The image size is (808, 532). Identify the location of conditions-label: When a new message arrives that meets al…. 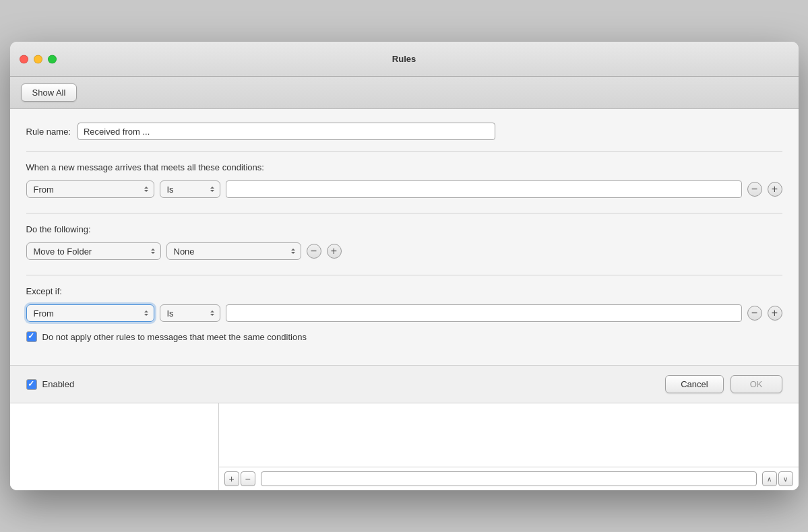
(404, 167).